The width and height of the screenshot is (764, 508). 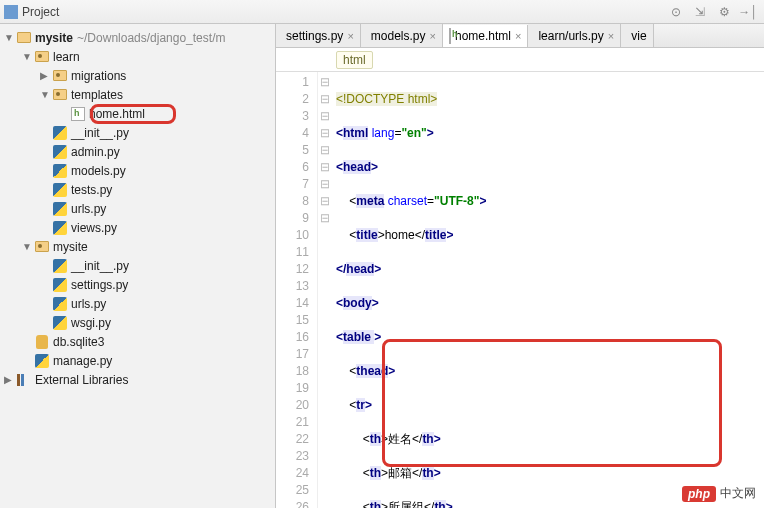 What do you see at coordinates (724, 12) in the screenshot?
I see `gear-icon: ⚙` at bounding box center [724, 12].